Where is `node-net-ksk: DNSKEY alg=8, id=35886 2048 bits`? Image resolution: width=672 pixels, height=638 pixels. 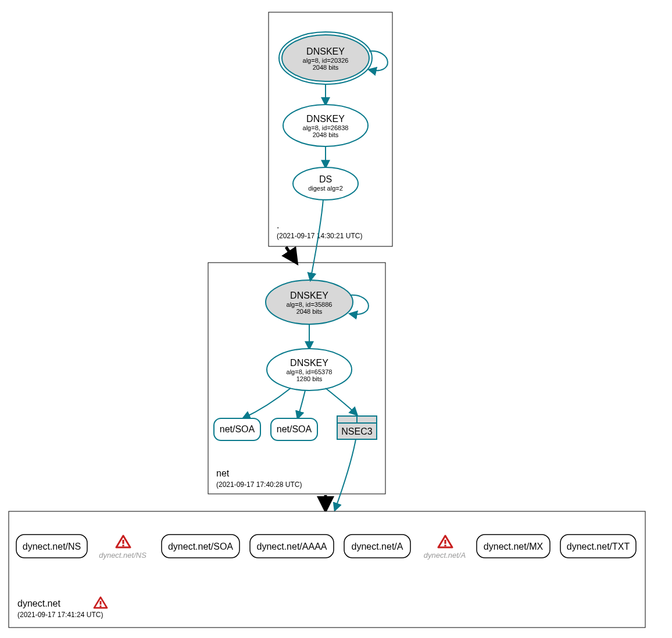
node-net-ksk: DNSKEY alg=8, id=35886 2048 bits is located at coordinates (309, 302).